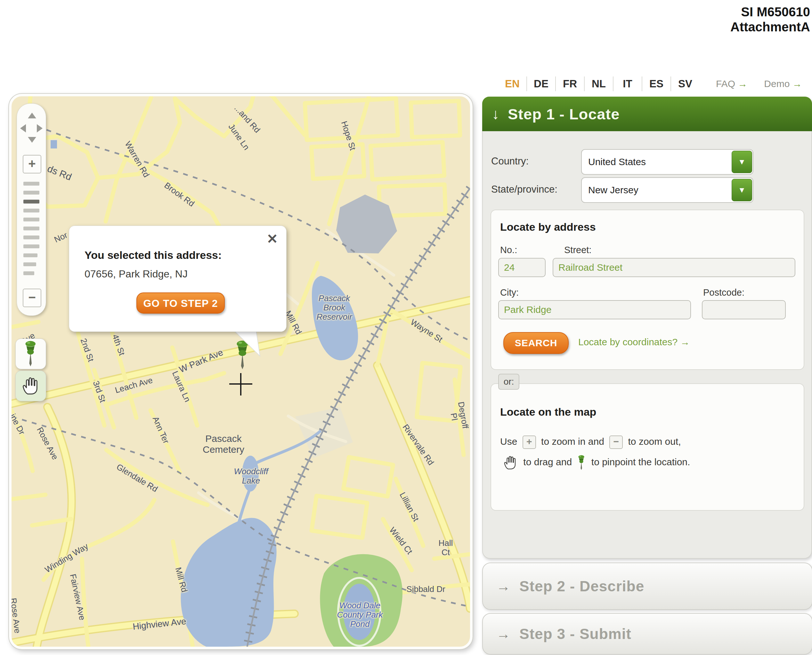 This screenshot has width=812, height=655. I want to click on go-to-step2-button: GO TO STEP 2, so click(180, 303).